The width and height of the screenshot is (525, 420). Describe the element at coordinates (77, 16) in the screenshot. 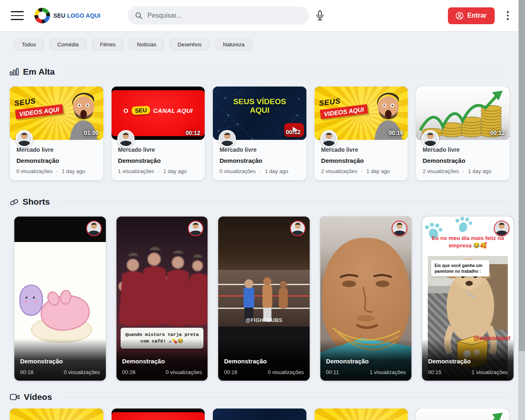

I see `logo-text: SEU LOGO AQUI` at that location.